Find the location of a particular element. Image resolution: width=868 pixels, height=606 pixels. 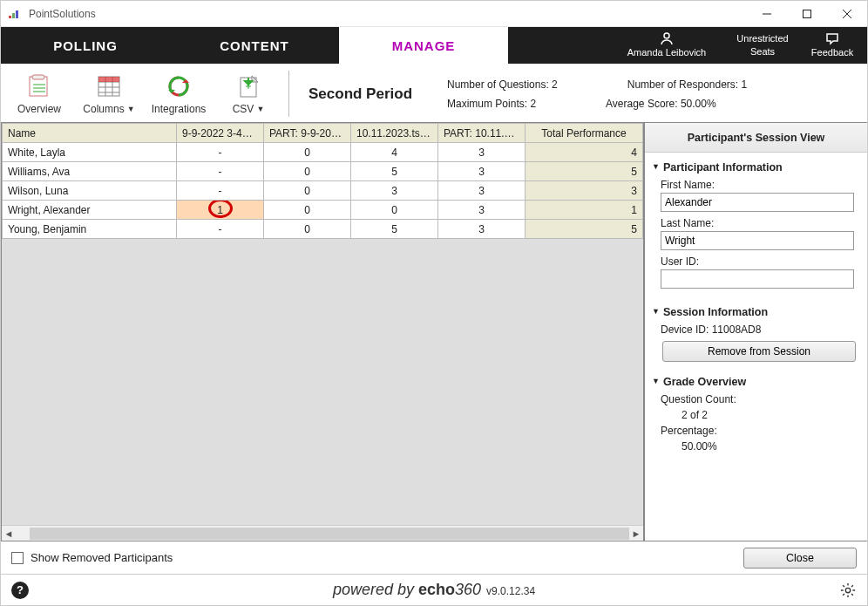

col-c2: PART: 9-9-2022 ... is located at coordinates (308, 133).